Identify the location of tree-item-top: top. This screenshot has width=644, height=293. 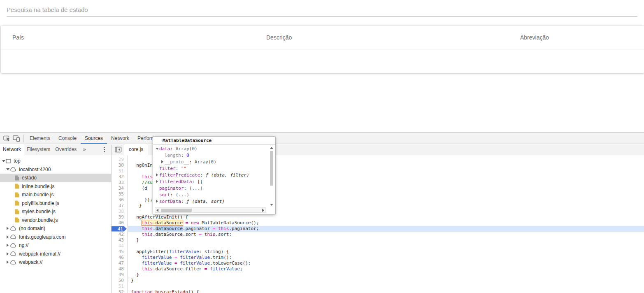
(56, 161).